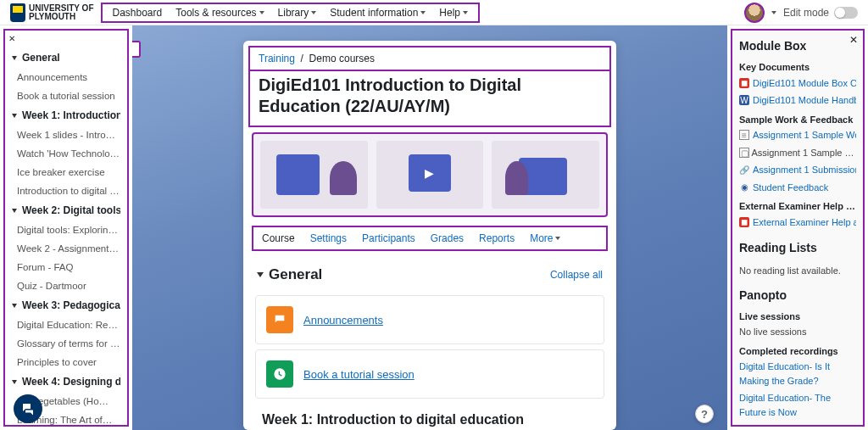 The height and width of the screenshot is (430, 868). I want to click on primary-nav: Dashboard Tools & resources Library Stud…, so click(291, 13).